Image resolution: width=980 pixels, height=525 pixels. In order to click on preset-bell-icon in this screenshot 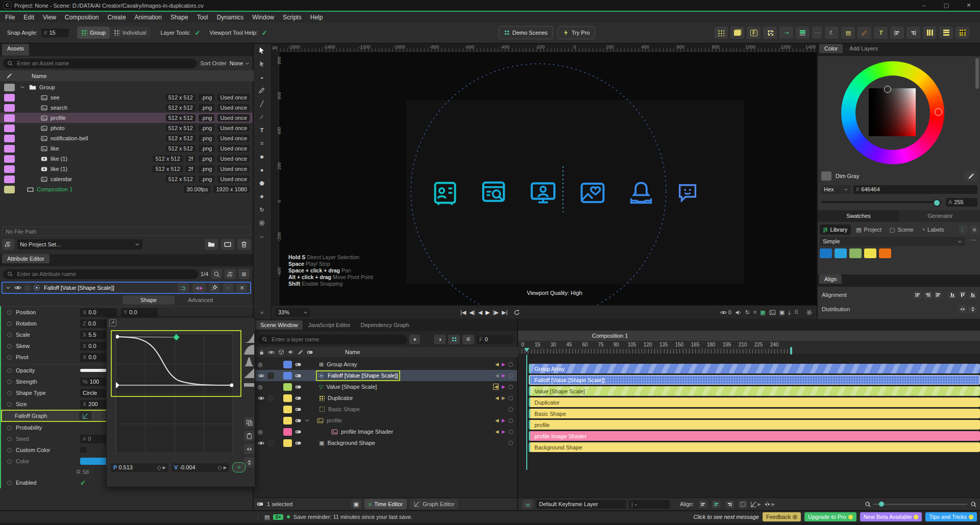, I will do `click(249, 361)`.